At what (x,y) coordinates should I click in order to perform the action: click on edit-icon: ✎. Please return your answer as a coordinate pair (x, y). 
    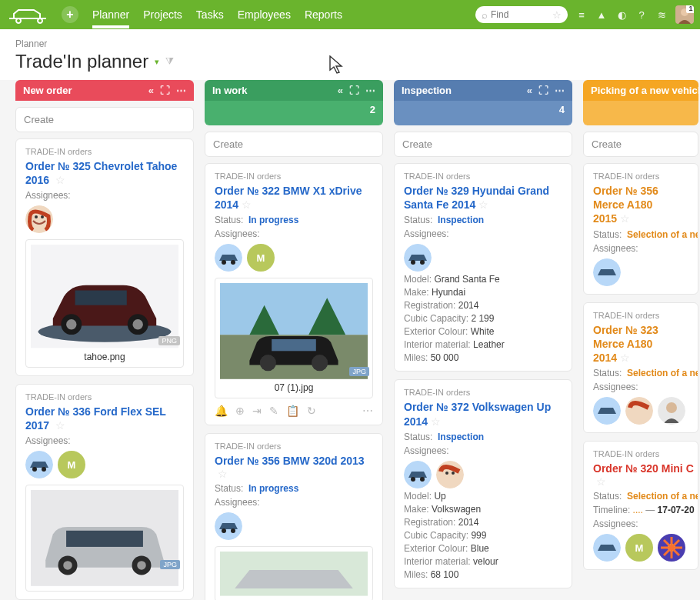
    Looking at the image, I should click on (274, 411).